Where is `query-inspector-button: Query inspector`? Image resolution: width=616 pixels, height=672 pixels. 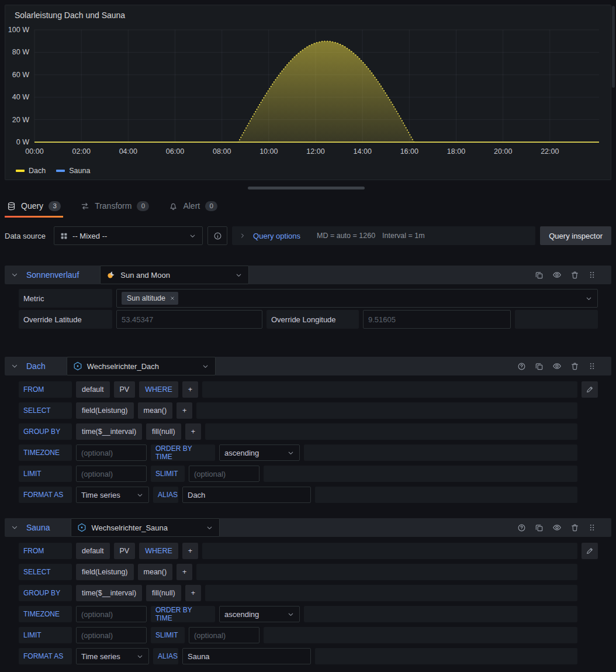 query-inspector-button: Query inspector is located at coordinates (576, 236).